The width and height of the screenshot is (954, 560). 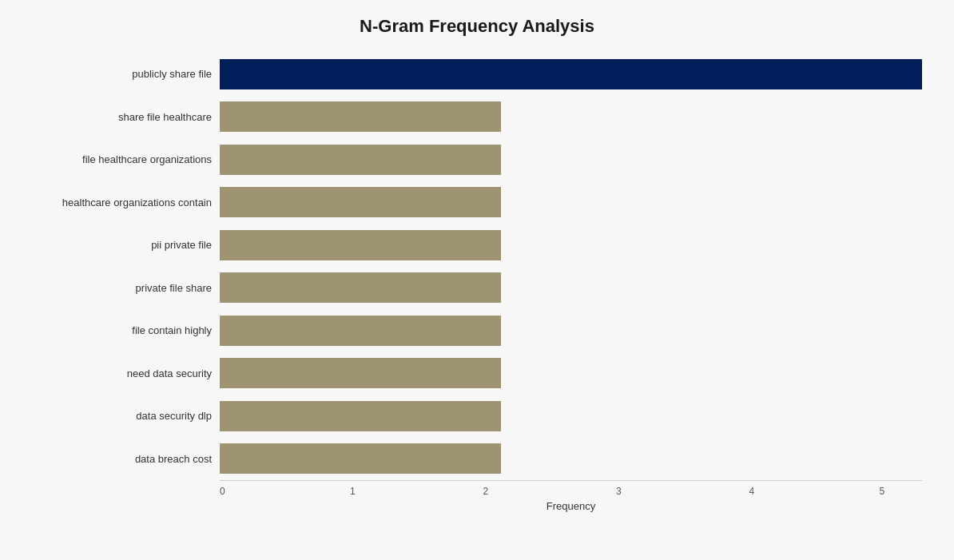 What do you see at coordinates (469, 331) in the screenshot?
I see `bar-row: file contain highly` at bounding box center [469, 331].